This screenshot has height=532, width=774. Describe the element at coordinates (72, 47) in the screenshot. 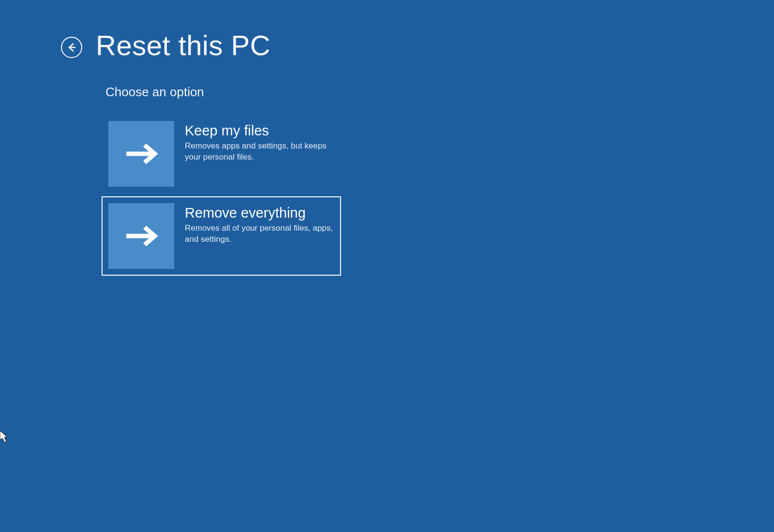

I see `back-button` at that location.